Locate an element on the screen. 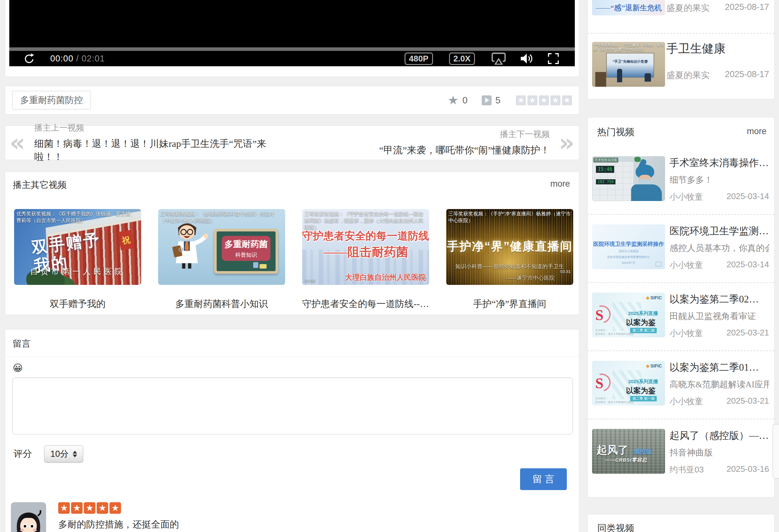 The width and height of the screenshot is (779, 532). hot-video-title: 以案为鉴第二季01… is located at coordinates (719, 367).